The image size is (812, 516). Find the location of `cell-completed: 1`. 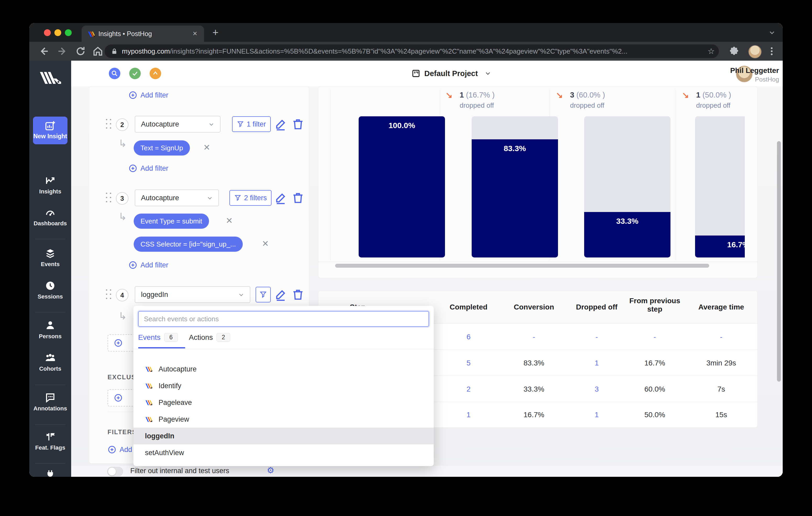

cell-completed: 1 is located at coordinates (469, 415).